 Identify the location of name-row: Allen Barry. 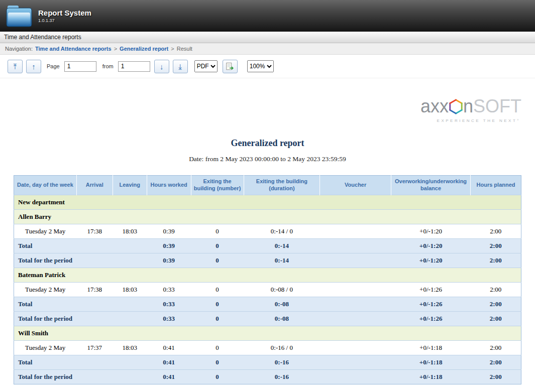
(268, 217).